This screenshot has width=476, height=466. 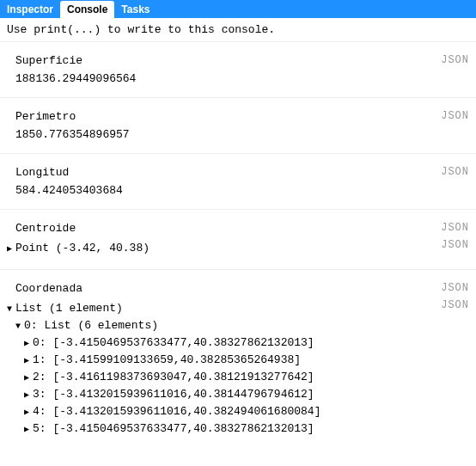 I want to click on tab-inspector: Inspector, so click(x=30, y=9).